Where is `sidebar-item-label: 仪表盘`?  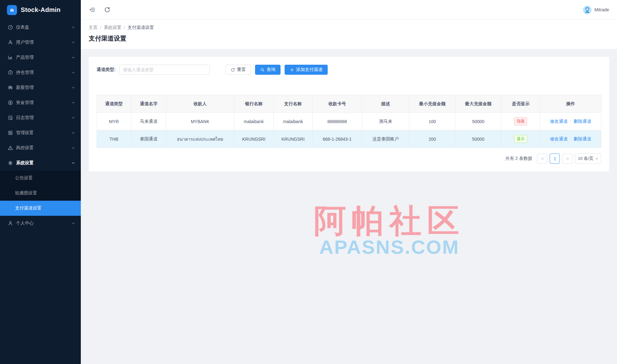
sidebar-item-label: 仪表盘 is located at coordinates (44, 27).